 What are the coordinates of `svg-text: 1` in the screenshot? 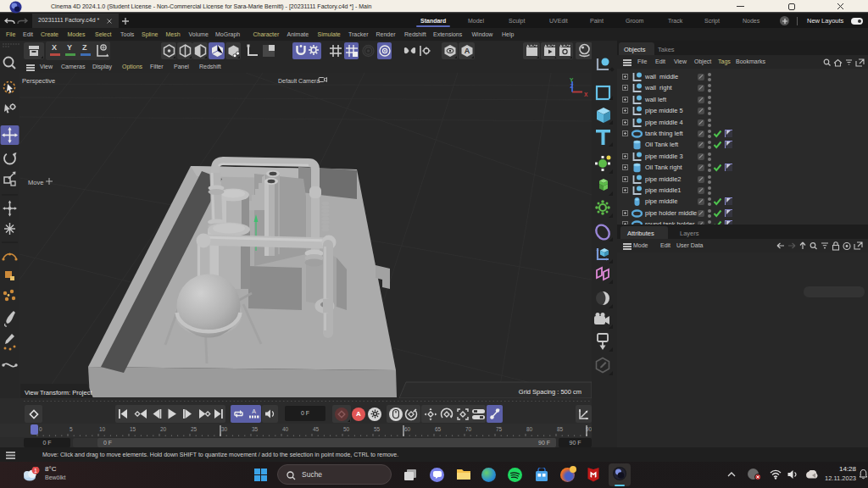 It's located at (36, 471).